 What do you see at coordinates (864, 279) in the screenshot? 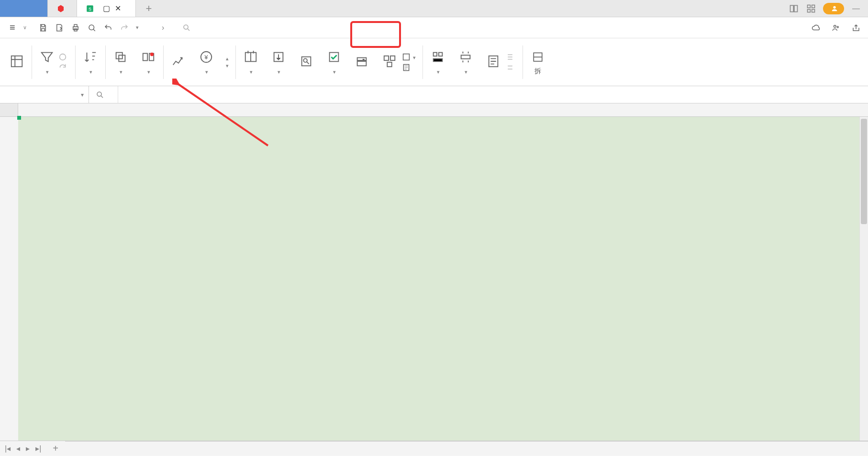
I see `vertical-scrollbar` at bounding box center [864, 279].